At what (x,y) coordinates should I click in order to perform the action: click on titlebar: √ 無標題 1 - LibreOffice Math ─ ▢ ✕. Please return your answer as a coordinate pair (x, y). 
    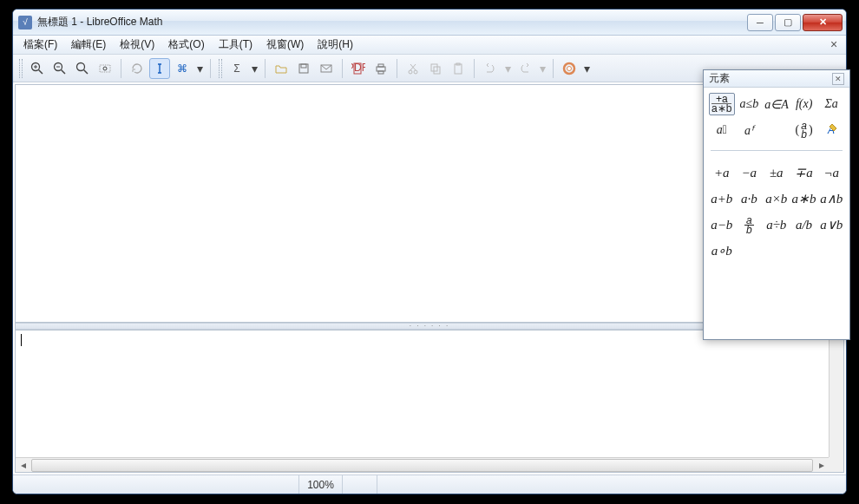
    Looking at the image, I should click on (430, 23).